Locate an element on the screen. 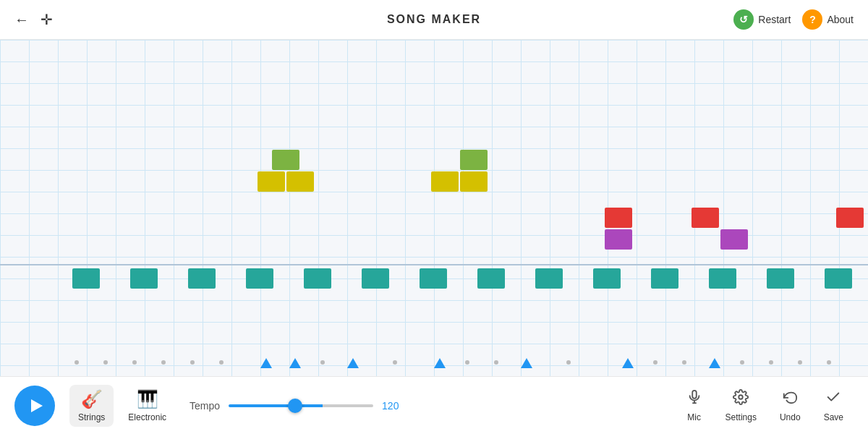 This screenshot has height=434, width=868. about-button: ? About is located at coordinates (827, 20).